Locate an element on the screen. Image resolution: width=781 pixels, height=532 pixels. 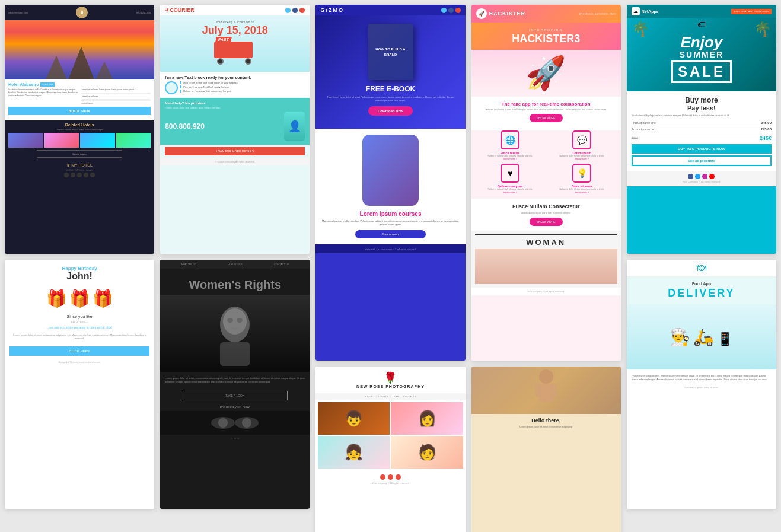
courier-logo-text: COURIER is located at coordinates (182, 10).